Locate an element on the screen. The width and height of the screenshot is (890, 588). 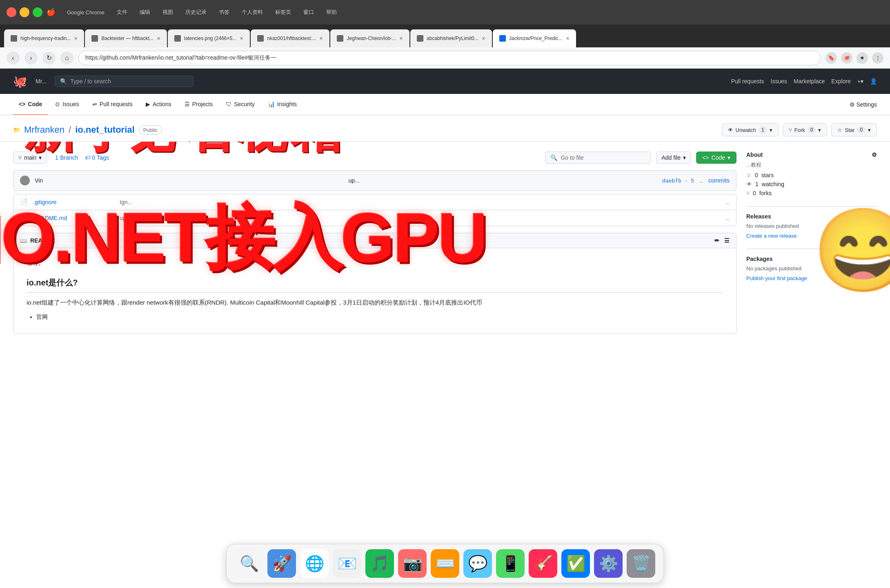
file-toolbar: ⑂ main ▾ 1 Branch 🏷 0 Tags is located at coordinates (375, 158).